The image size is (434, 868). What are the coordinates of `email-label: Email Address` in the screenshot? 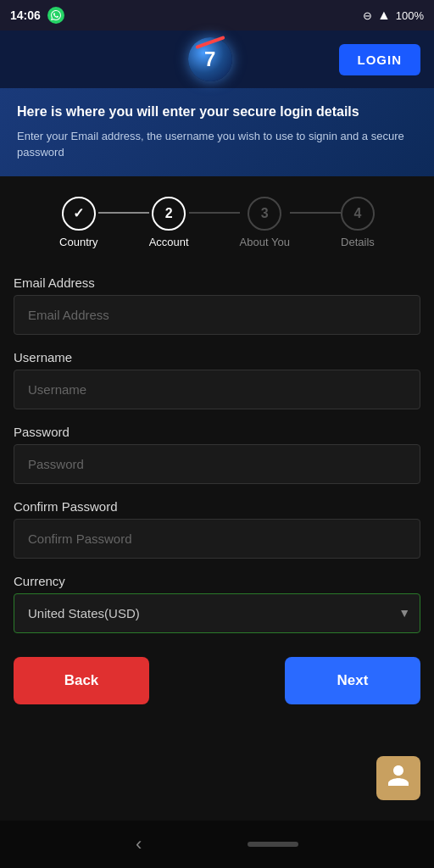 It's located at (217, 283).